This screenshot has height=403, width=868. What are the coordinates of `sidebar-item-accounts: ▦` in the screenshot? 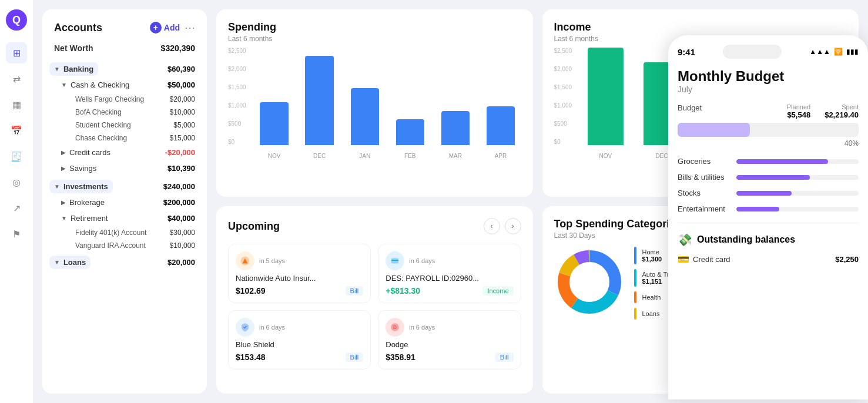 It's located at (16, 105).